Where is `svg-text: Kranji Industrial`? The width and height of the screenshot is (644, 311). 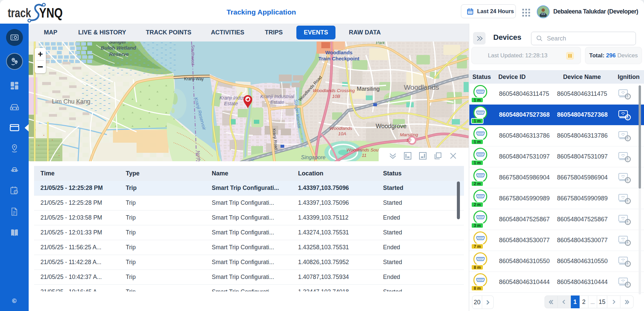 svg-text: Kranji Industrial is located at coordinates (277, 96).